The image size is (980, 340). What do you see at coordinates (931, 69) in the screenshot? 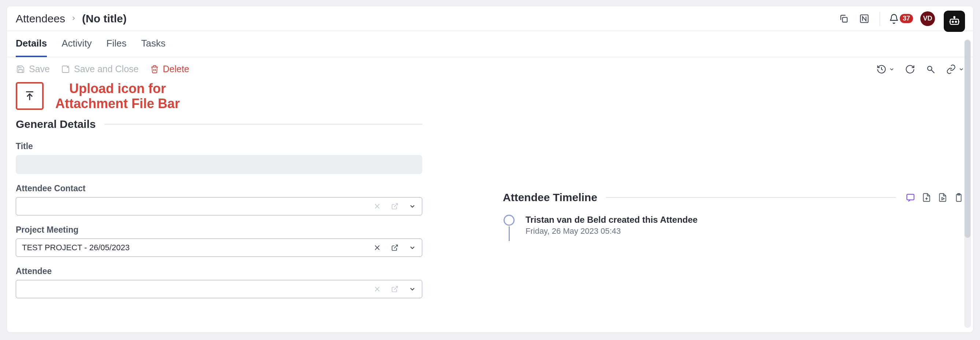
I see `search-tool-button` at bounding box center [931, 69].